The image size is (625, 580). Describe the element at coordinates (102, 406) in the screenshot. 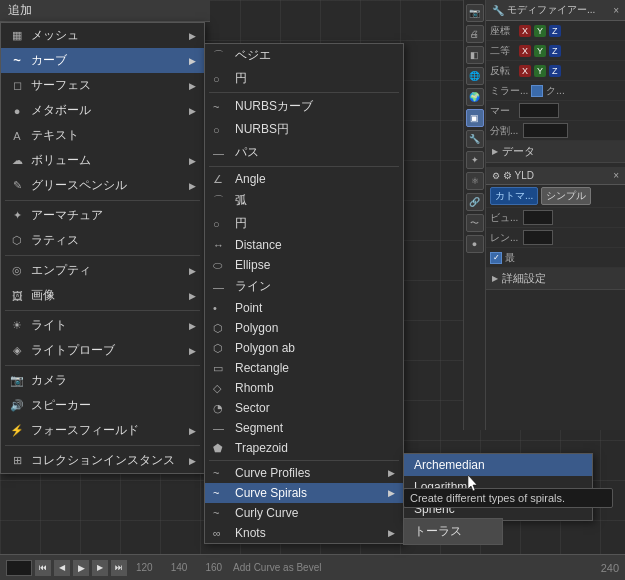

I see `menu-item-speaker: 🔊 スピーカー` at that location.